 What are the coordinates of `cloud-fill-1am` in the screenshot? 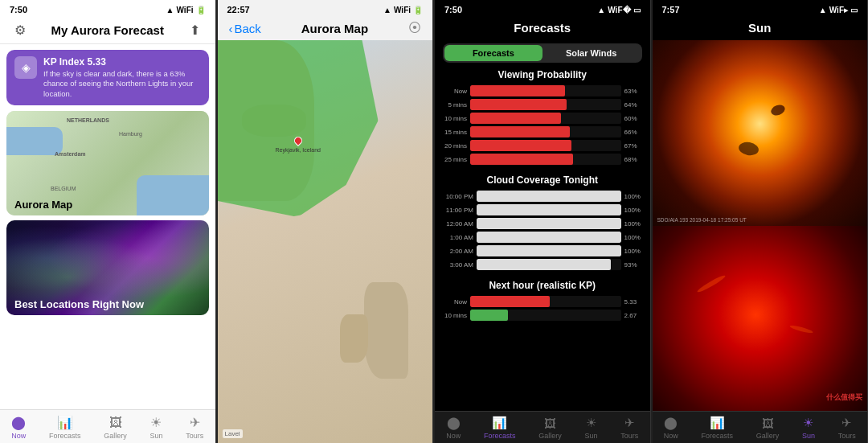 It's located at (549, 237).